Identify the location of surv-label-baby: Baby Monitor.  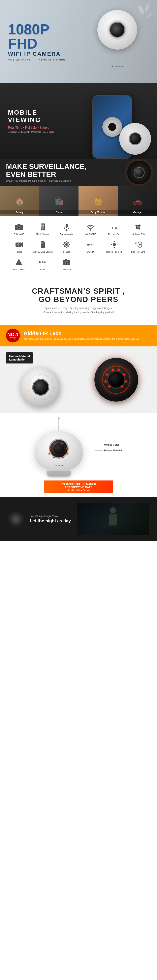
(98, 212).